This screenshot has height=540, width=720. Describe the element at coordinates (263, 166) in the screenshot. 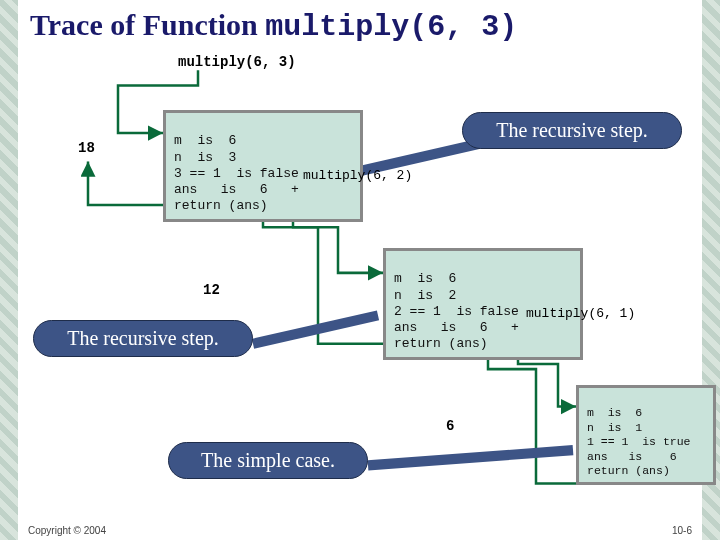

I see `trace-box-1: m is 6 n is 3 3 == 1 is false ans is 6 +…` at that location.